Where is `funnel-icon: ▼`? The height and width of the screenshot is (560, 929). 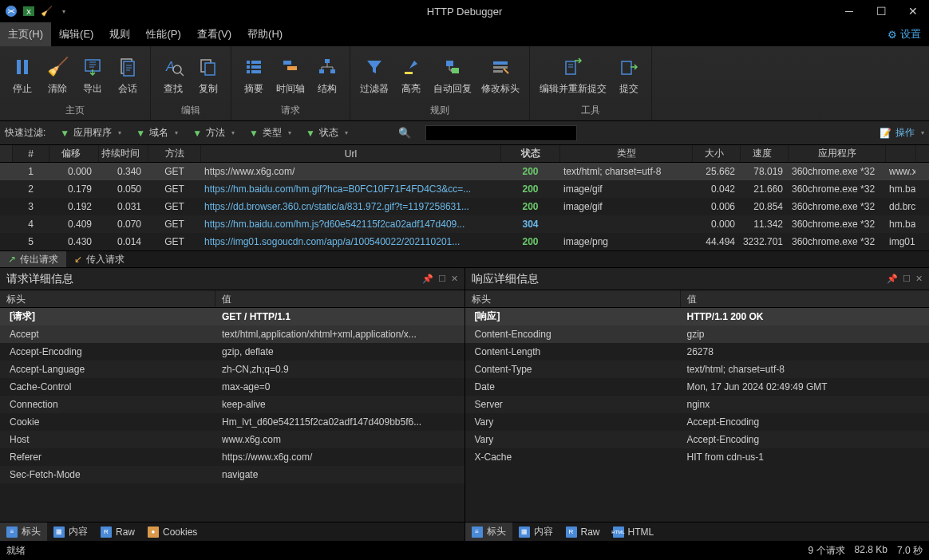 funnel-icon: ▼ is located at coordinates (310, 133).